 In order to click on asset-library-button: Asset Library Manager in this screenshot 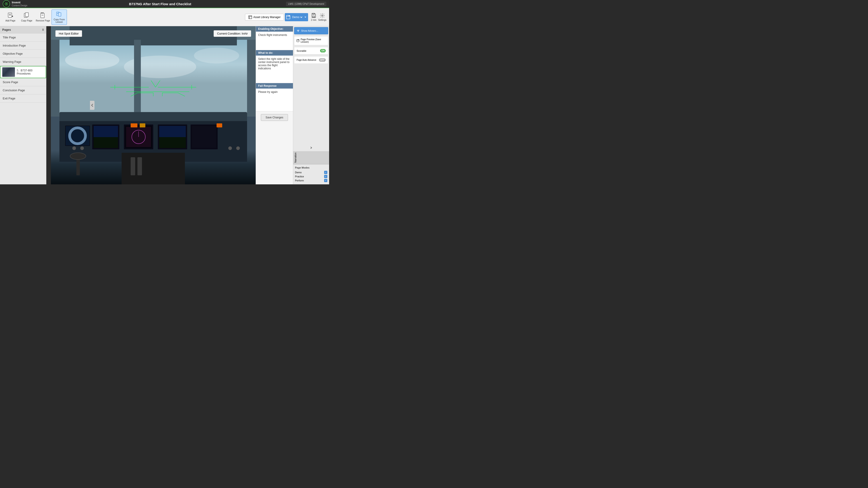, I will do `click(265, 17)`.